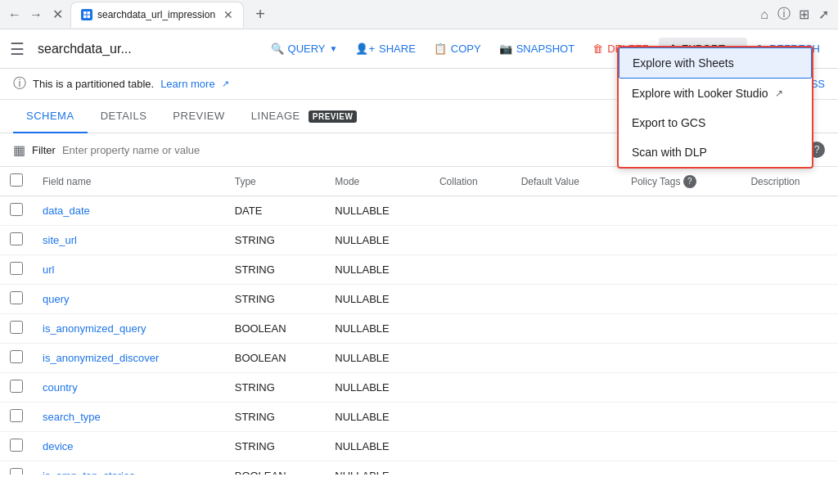  I want to click on field-name-link: is_anonymized_query, so click(94, 329).